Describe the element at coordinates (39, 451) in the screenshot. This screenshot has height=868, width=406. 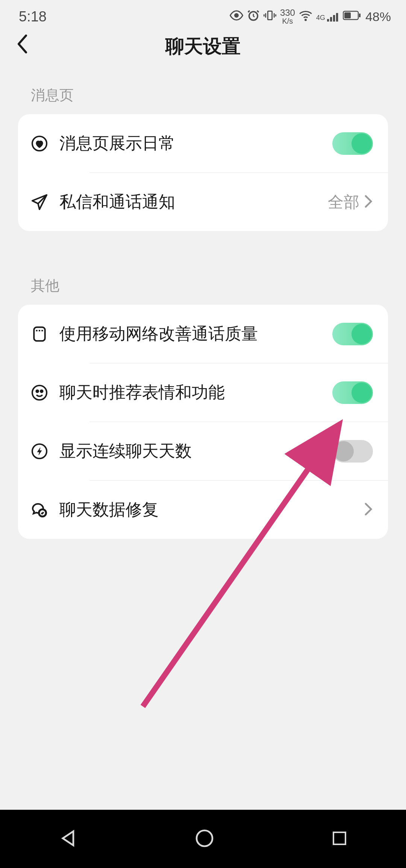
I see `lightning-circle-icon` at that location.